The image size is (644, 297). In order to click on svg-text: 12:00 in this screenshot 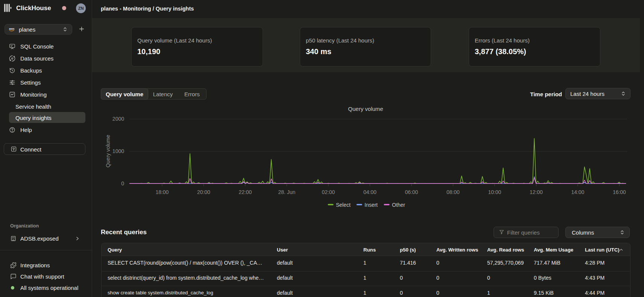, I will do `click(536, 192)`.